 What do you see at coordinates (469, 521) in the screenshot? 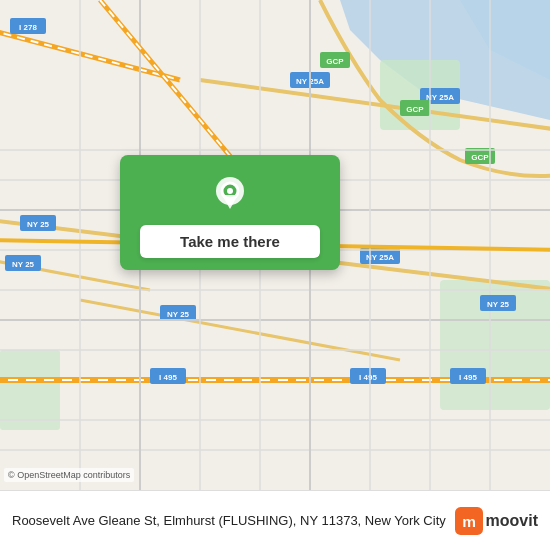
I see `moovit-icon: m` at bounding box center [469, 521].